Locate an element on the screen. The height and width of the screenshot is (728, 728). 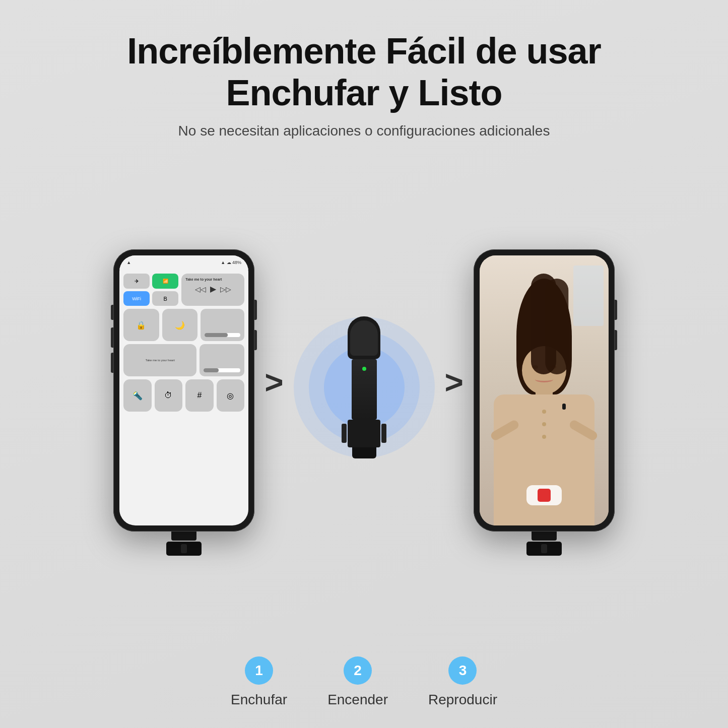
cellular-tile: 📶 is located at coordinates (165, 281).